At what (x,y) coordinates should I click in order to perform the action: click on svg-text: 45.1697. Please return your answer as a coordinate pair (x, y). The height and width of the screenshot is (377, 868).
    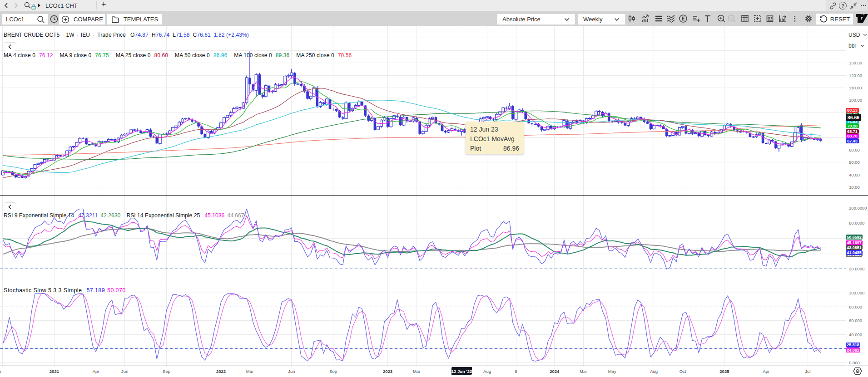
    Looking at the image, I should click on (854, 243).